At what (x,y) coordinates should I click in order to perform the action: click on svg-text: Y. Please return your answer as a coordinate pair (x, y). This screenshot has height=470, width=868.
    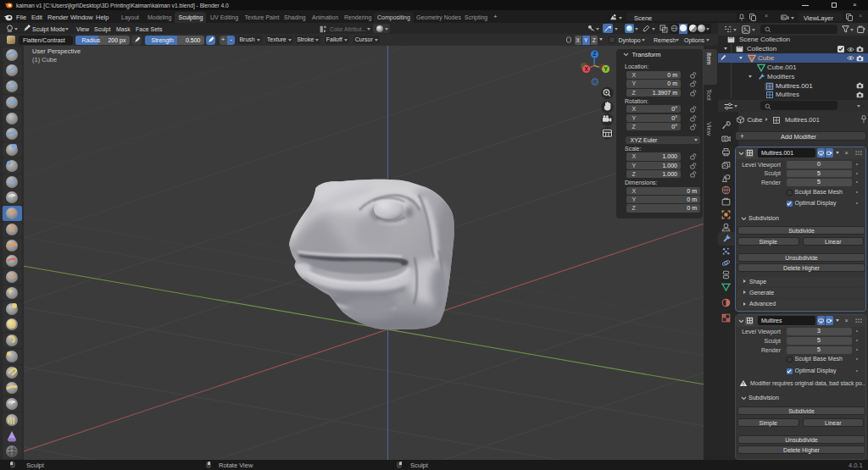
    Looking at the image, I should click on (605, 69).